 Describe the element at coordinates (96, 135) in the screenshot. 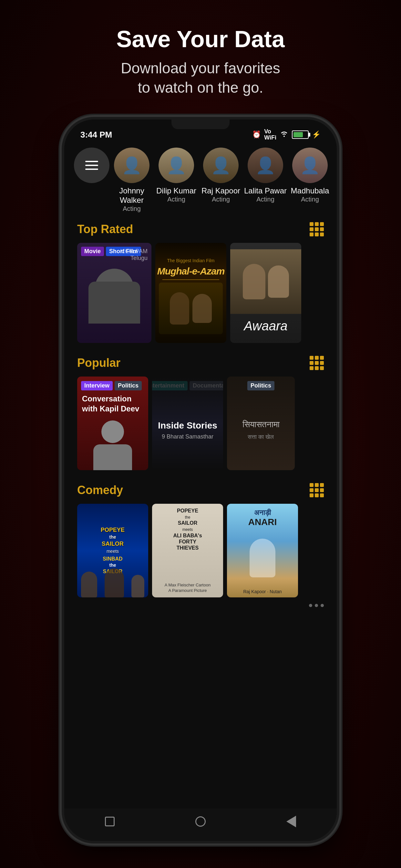

I see `status-time: 3:44 PM` at that location.